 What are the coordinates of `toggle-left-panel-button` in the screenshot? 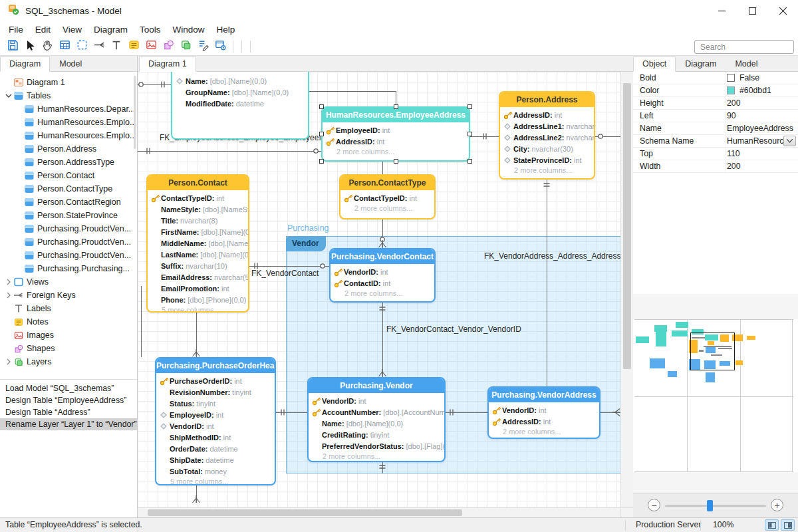 It's located at (771, 525).